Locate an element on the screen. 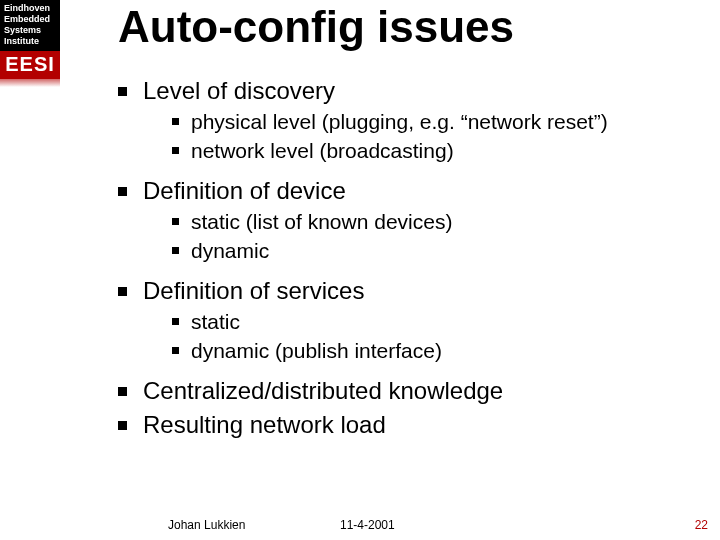 Image resolution: width=720 pixels, height=540 pixels. bullet-text: dynamic (publish interface) is located at coordinates (316, 350).